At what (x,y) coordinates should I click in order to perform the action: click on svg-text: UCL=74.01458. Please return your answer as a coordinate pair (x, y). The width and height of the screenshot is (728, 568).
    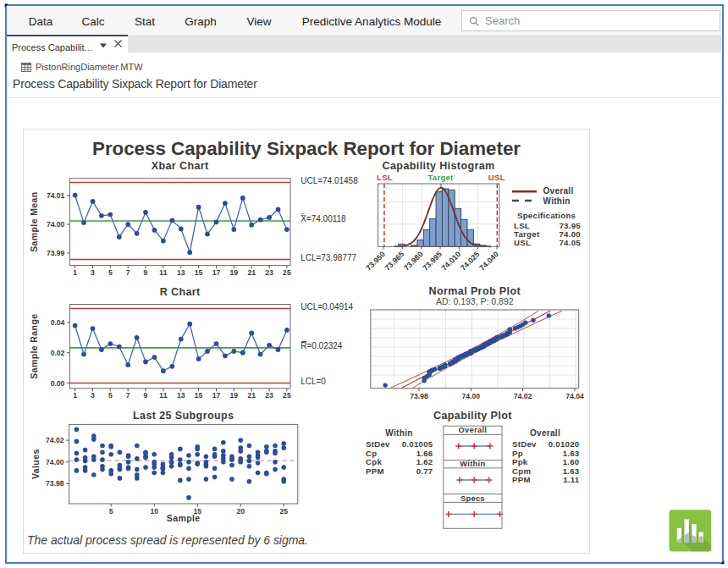
    Looking at the image, I should click on (329, 181).